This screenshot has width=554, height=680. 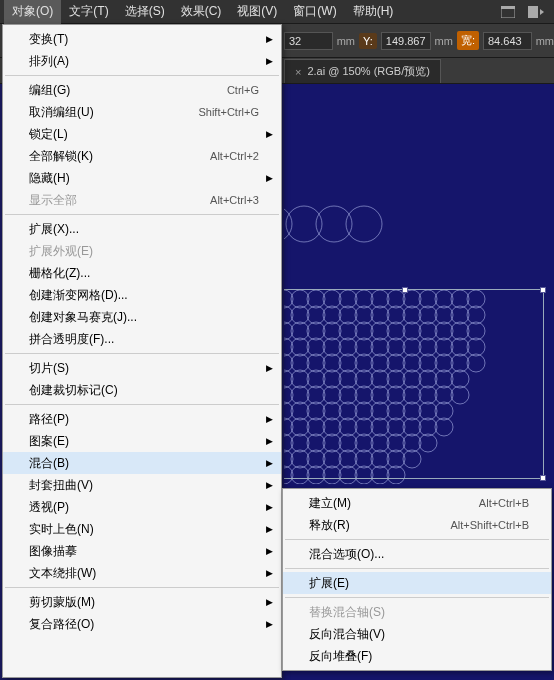 I want to click on menu-shortcut: Ctrl+G, so click(x=243, y=90).